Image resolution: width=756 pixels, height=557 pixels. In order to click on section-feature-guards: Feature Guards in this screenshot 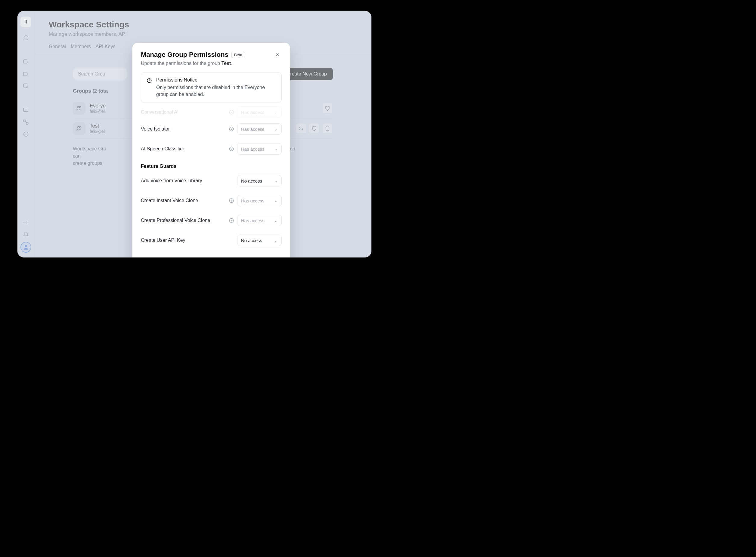, I will do `click(211, 165)`.